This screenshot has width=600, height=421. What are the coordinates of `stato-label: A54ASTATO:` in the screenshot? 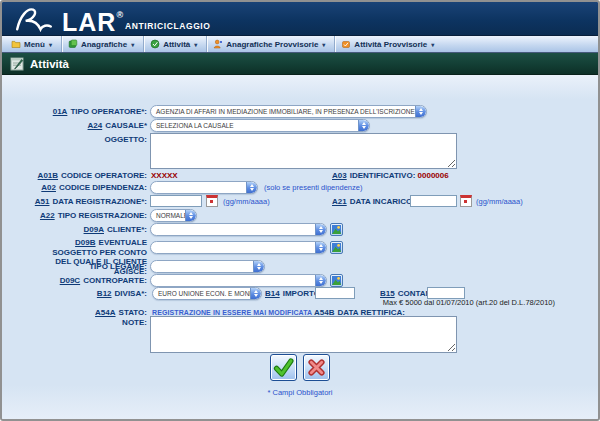 It's located at (74, 313).